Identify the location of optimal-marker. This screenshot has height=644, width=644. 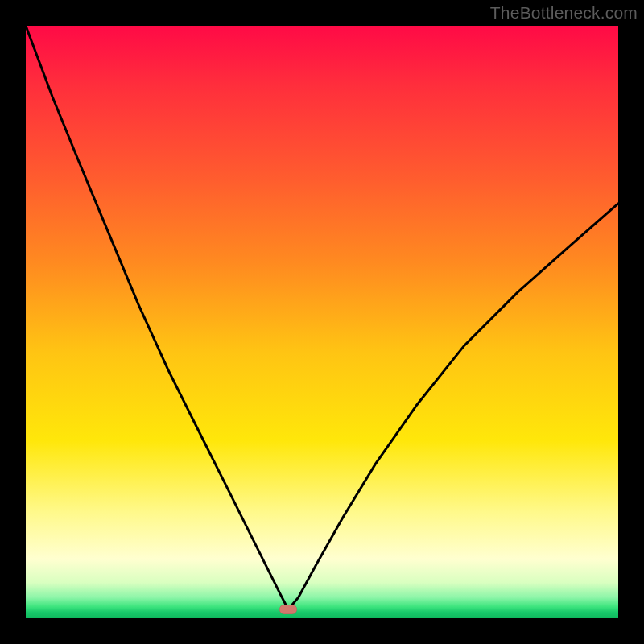
(288, 609).